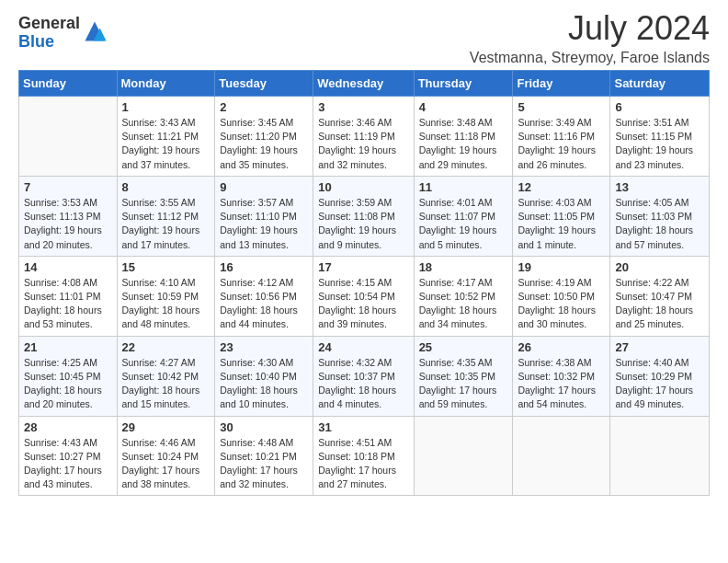 The width and height of the screenshot is (728, 563). What do you see at coordinates (68, 296) in the screenshot?
I see `calendar-cell: 14Sunrise: 4:08 AMSunset: 11:01 PMDaylig…` at bounding box center [68, 296].